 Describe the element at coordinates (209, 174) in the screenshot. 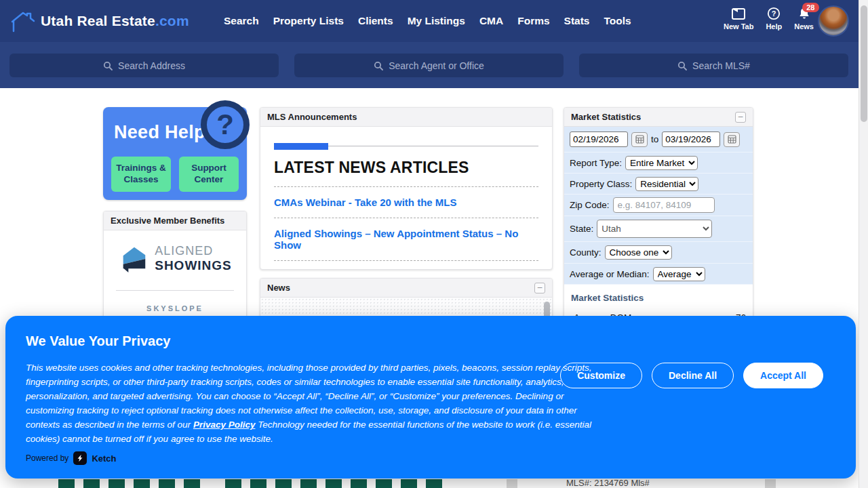

I see `support-center-button: Support Center` at that location.